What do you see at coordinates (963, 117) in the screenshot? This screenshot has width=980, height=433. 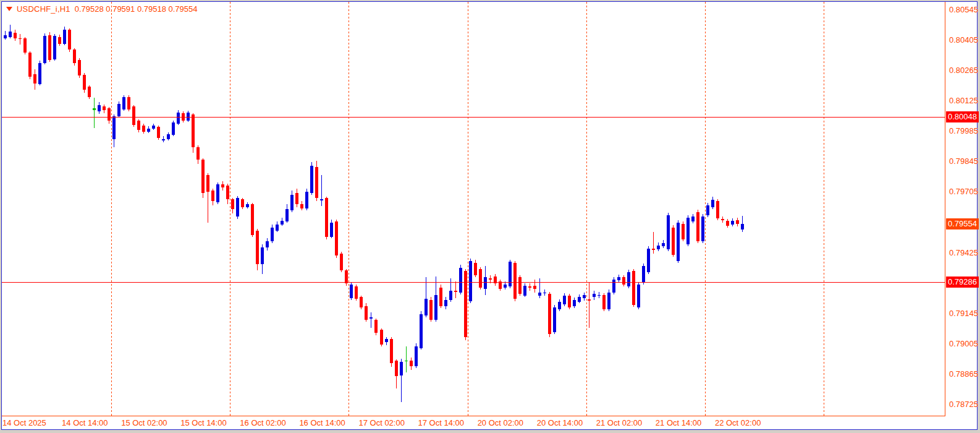 I see `price-line-badge: 0.80048` at bounding box center [963, 117].